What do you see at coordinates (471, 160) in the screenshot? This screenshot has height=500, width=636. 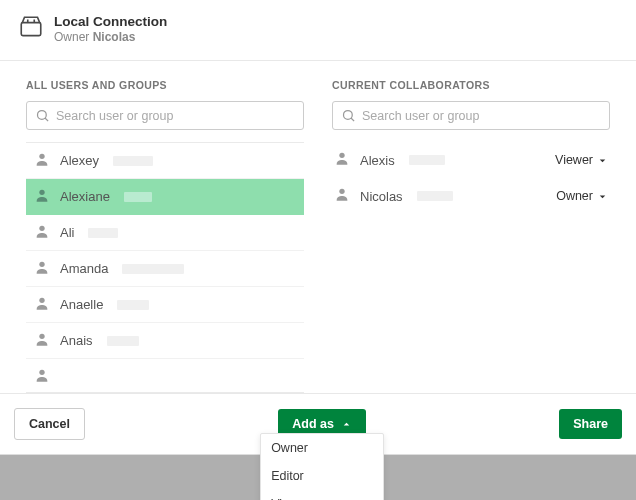 I see `collaborator-row: AlexisViewer` at bounding box center [471, 160].